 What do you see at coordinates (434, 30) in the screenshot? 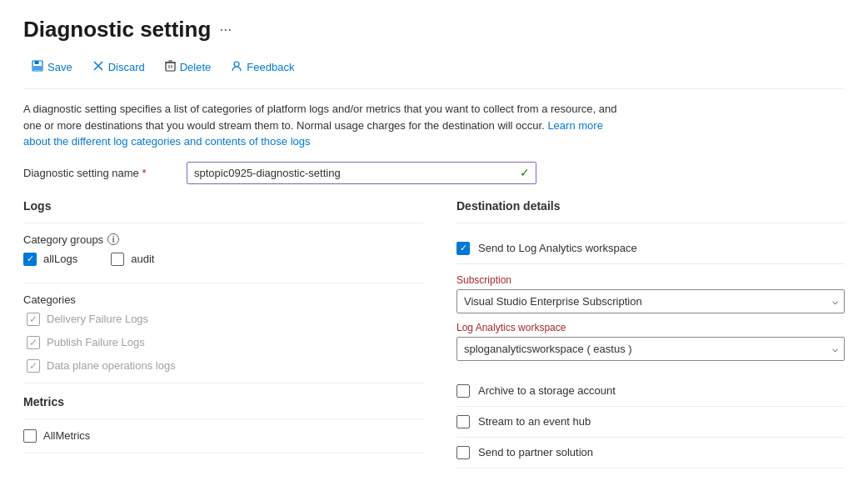
I see `page-title: Diagnostic setting ···` at bounding box center [434, 30].